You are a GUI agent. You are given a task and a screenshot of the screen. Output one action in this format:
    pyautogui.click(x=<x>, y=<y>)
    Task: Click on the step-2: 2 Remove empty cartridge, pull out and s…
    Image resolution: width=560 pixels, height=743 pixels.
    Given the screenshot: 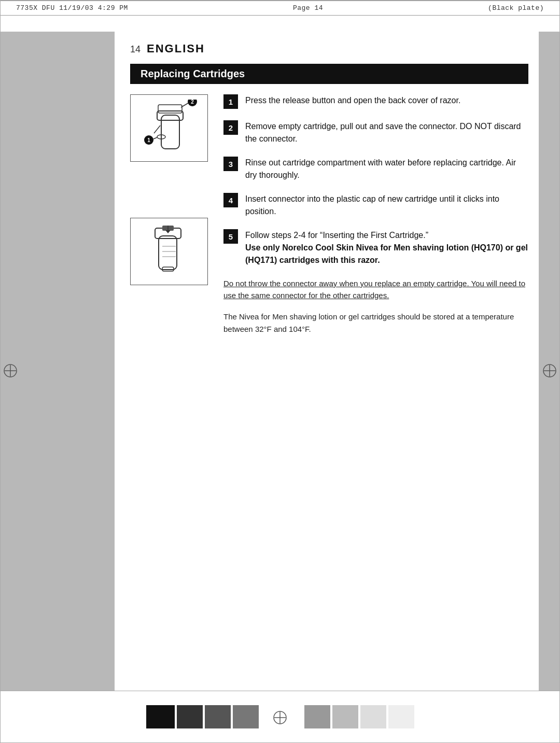 What is the action you would take?
    pyautogui.click(x=376, y=133)
    